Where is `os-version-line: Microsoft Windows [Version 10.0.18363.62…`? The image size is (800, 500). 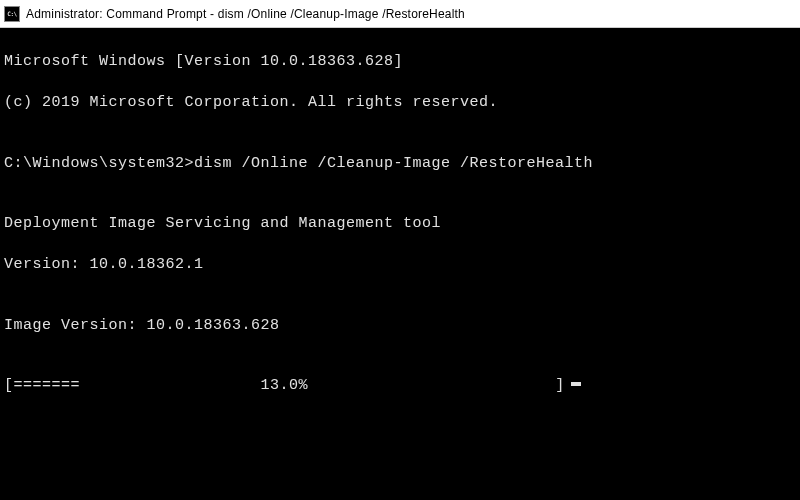 os-version-line: Microsoft Windows [Version 10.0.18363.62… is located at coordinates (400, 62).